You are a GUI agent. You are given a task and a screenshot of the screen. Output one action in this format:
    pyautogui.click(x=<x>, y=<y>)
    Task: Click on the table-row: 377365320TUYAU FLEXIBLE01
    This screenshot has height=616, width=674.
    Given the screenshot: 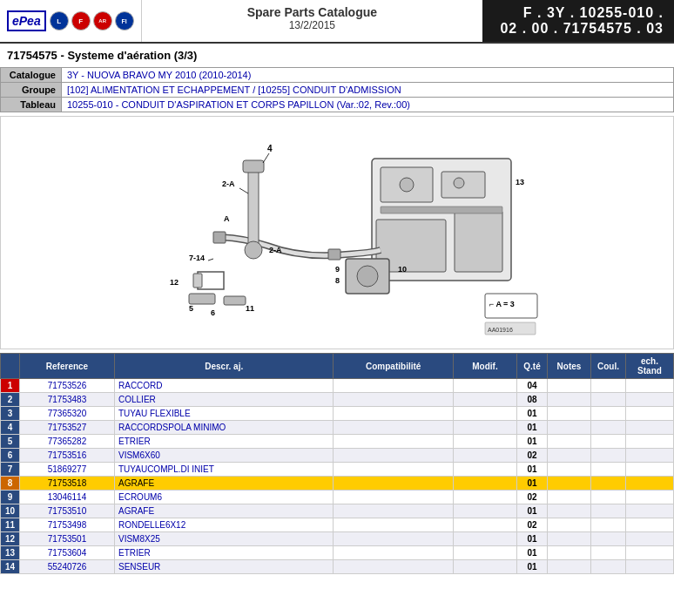 What is the action you would take?
    pyautogui.click(x=338, y=414)
    